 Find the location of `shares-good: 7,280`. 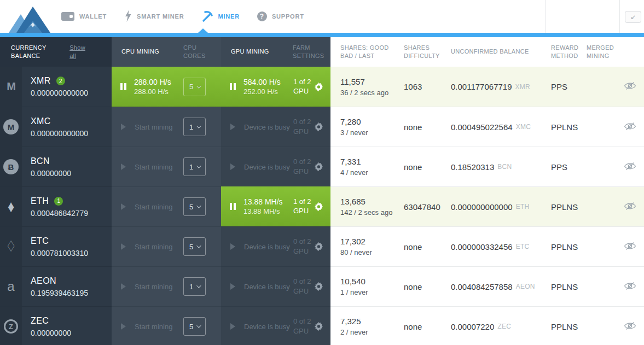

shares-good: 7,280 is located at coordinates (355, 121).